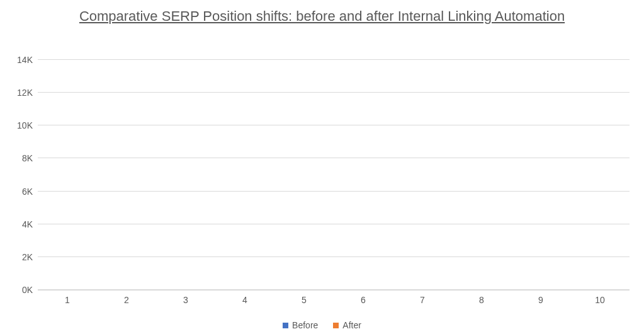 Image resolution: width=644 pixels, height=334 pixels. Describe the element at coordinates (25, 93) in the screenshot. I see `y-tick-label: 12K` at that location.